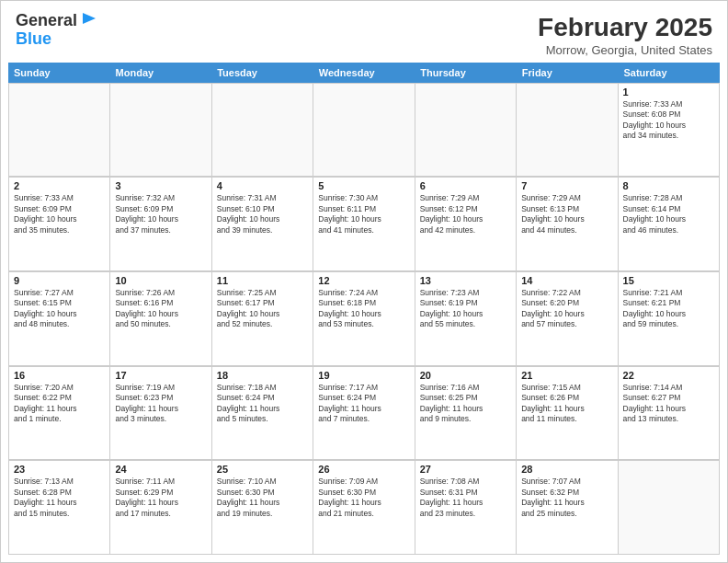 This screenshot has width=728, height=563. I want to click on logo-flag-icon, so click(88, 20).